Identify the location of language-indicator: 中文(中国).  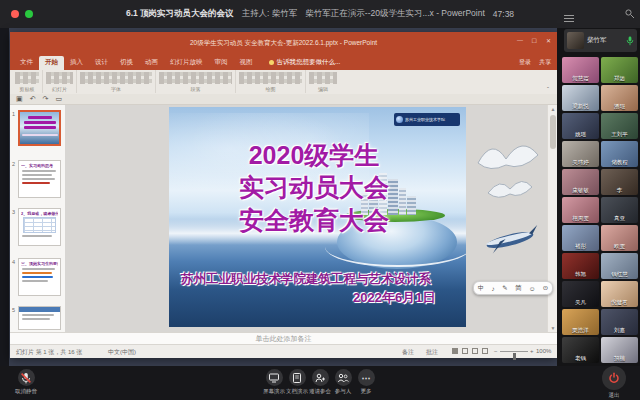
(122, 352).